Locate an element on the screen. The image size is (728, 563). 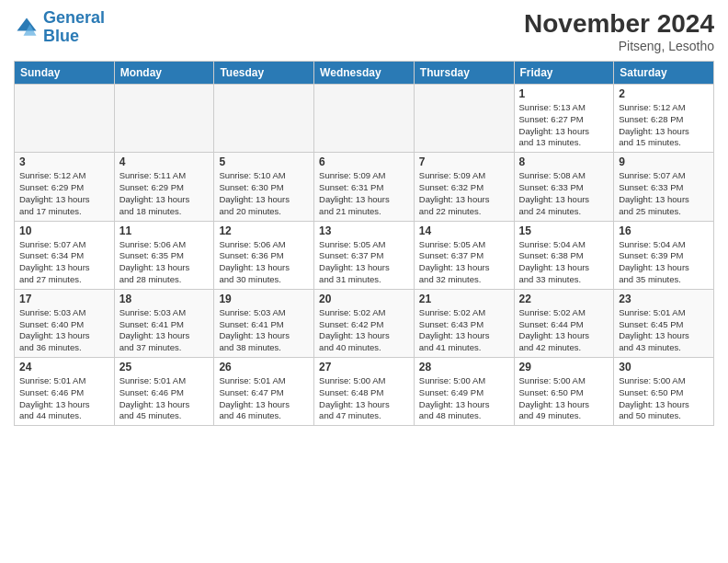
calendar-cell: 15Sunrise: 5:04 AM Sunset: 6:38 PM Dayli… is located at coordinates (564, 255).